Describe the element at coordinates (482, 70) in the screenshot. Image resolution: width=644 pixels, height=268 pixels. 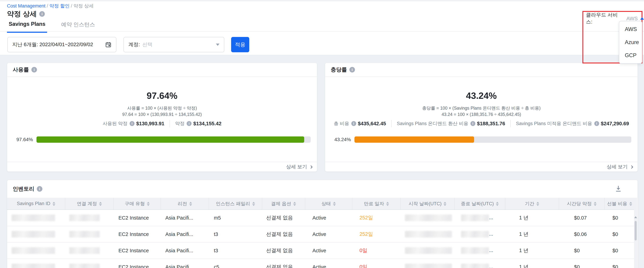
I see `coverage-card-header: 충당률 i` at that location.